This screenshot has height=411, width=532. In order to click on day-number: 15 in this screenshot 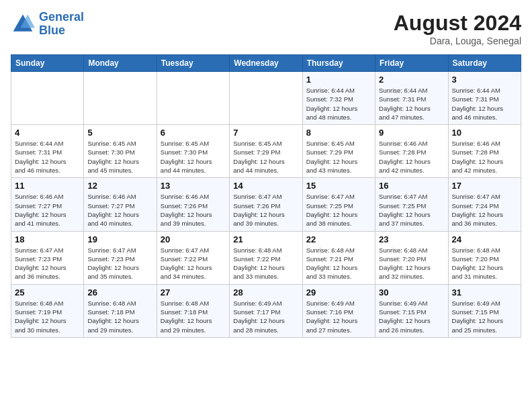, I will do `click(339, 185)`.